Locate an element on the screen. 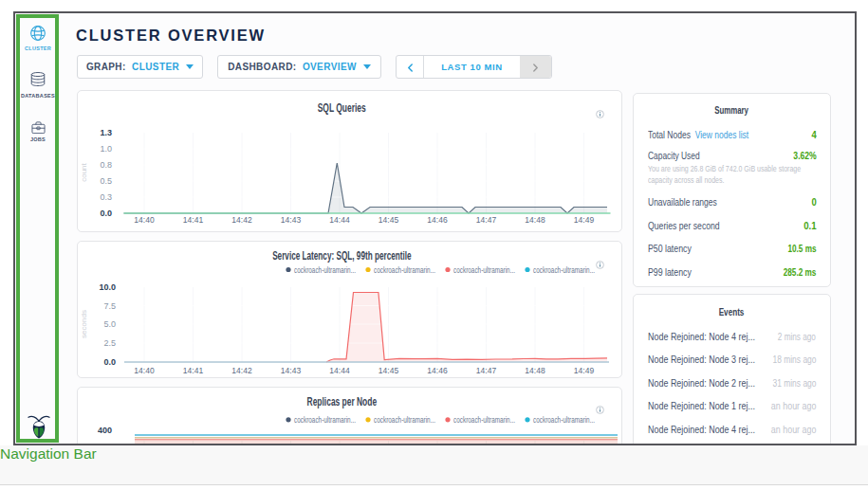 The width and height of the screenshot is (868, 490). svg-text: 1.3 is located at coordinates (106, 133).